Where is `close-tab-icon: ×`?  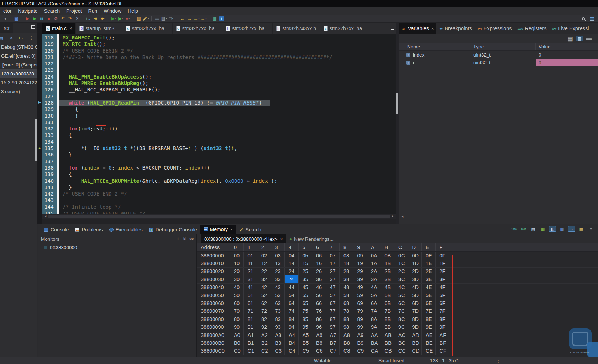
close-tab-icon: × is located at coordinates (70, 28).